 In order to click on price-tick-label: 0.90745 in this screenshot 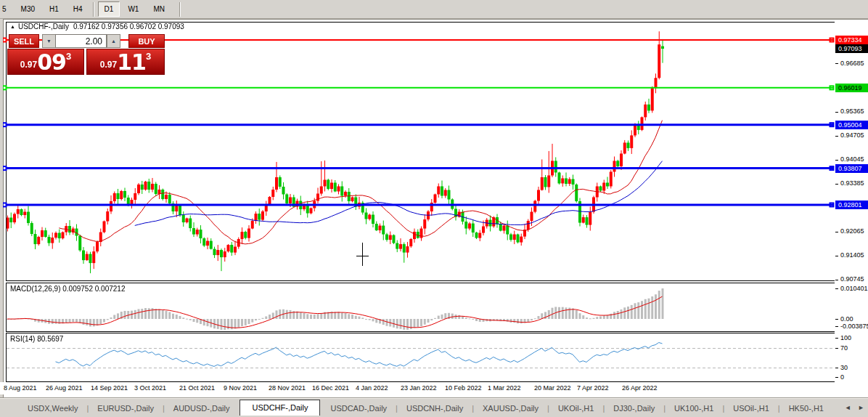, I will do `click(852, 279)`.